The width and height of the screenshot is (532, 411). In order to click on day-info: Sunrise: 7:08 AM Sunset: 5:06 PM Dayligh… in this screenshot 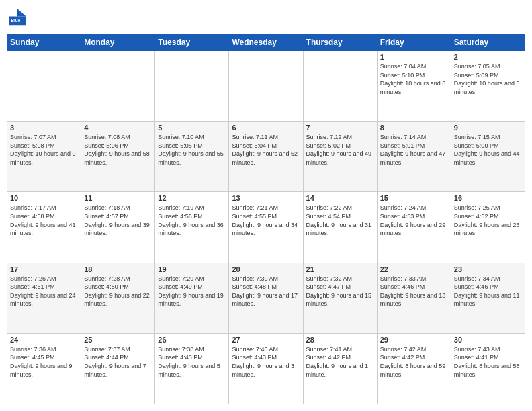, I will do `click(118, 150)`.